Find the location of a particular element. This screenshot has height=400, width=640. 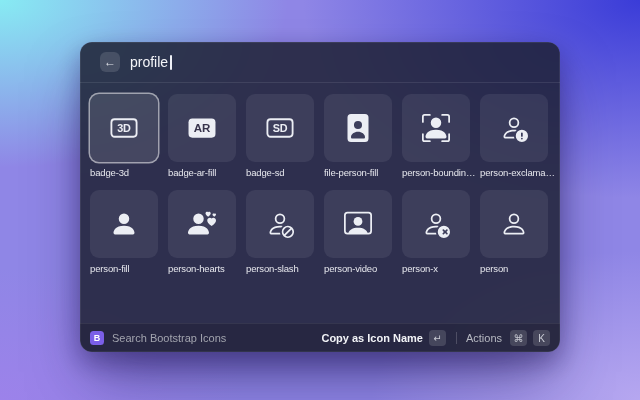

icon-cell: person-video is located at coordinates (358, 232).